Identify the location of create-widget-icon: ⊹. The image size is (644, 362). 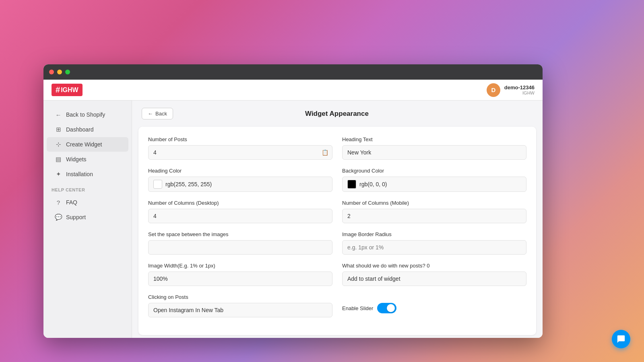
(58, 144).